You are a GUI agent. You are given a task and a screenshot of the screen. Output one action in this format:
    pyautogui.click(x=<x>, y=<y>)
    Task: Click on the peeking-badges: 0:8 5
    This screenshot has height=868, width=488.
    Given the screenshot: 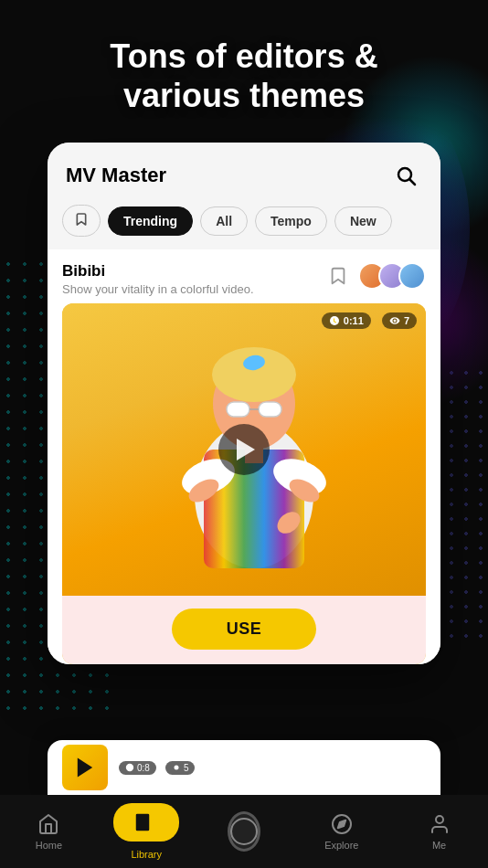 What is the action you would take?
    pyautogui.click(x=157, y=767)
    